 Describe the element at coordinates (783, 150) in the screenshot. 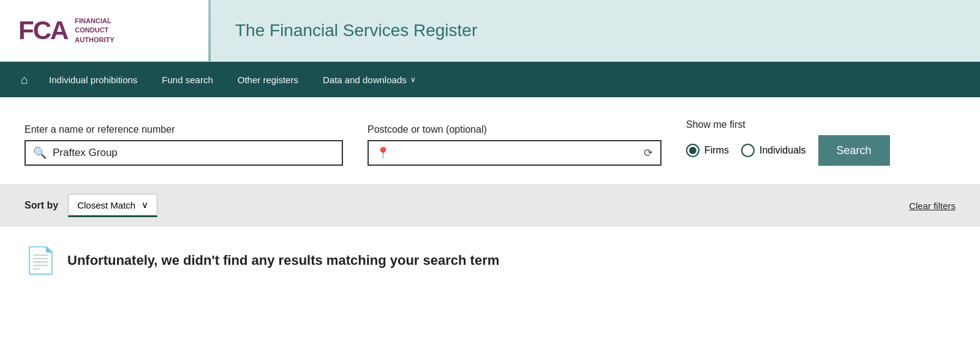

I see `individuals-label: Individuals` at that location.